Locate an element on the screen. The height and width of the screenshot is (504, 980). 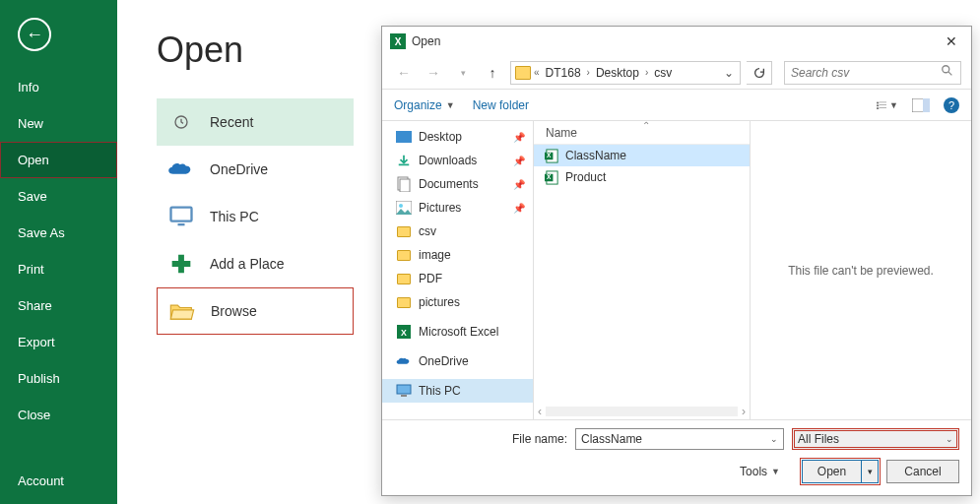
newfolder-button: New folder is located at coordinates (500, 105).